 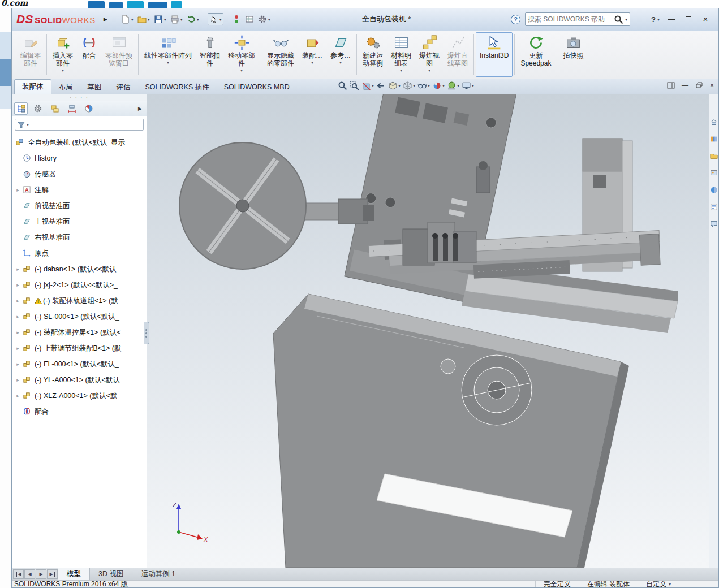 I want to click on tree-item-right-plane: 右视基准面, so click(x=79, y=237).